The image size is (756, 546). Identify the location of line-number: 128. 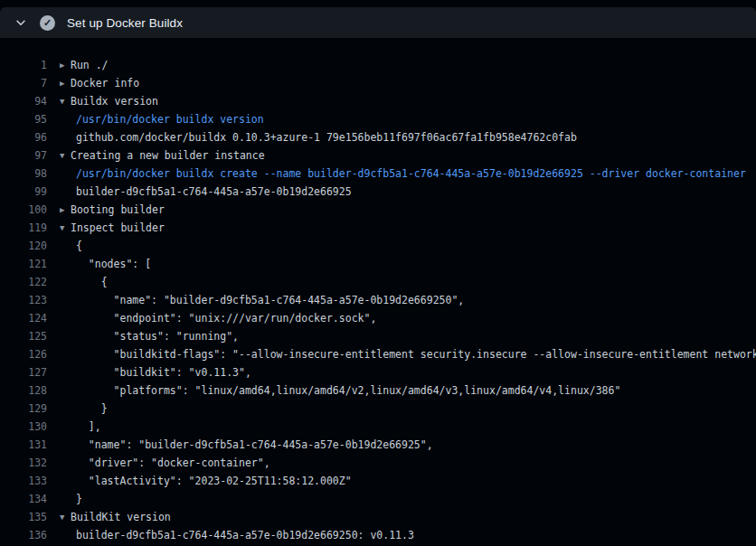
(24, 391).